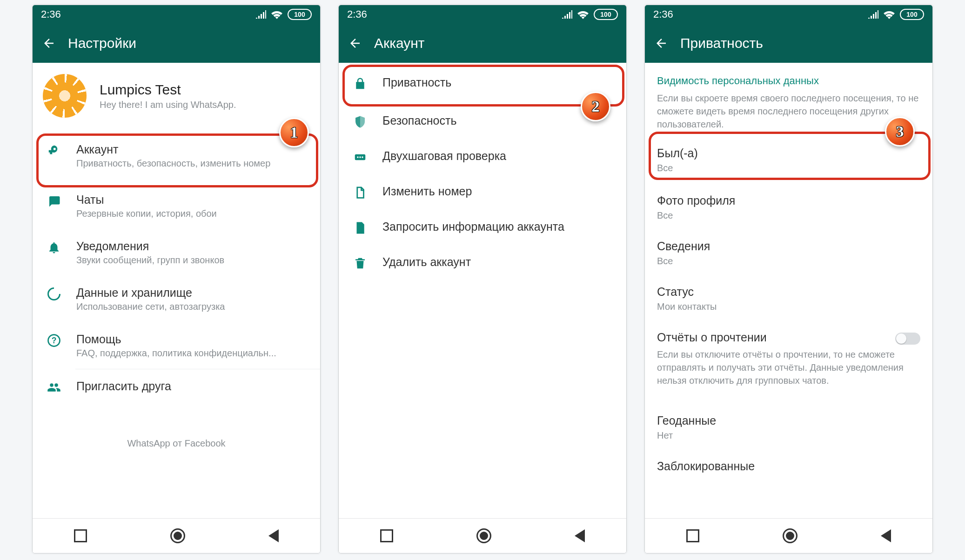 The width and height of the screenshot is (965, 560). Describe the element at coordinates (192, 260) in the screenshot. I see `item-sub: Звуки сообщений, групп и звонков` at that location.